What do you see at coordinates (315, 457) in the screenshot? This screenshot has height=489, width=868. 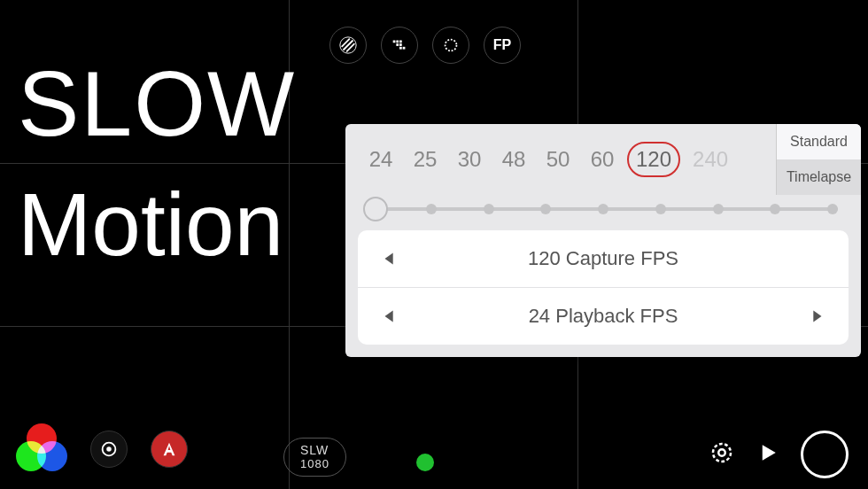 I see `mode-badge: SLW 1080` at bounding box center [315, 457].